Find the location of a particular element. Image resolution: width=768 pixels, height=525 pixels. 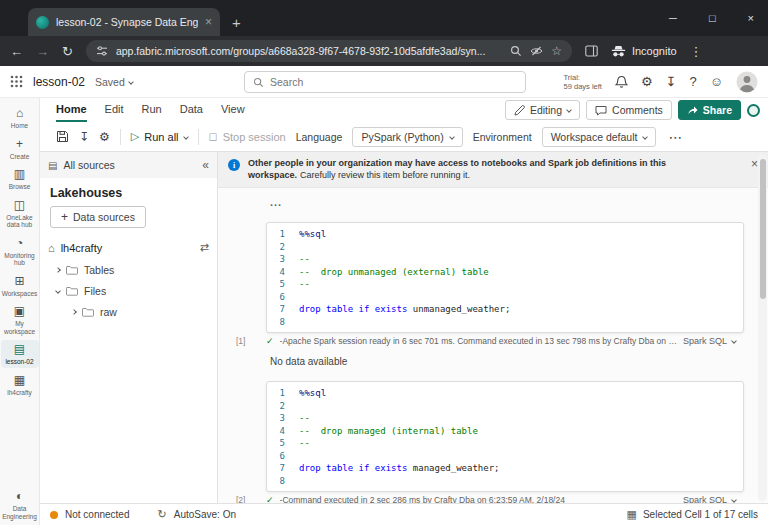

export-download-icon: ↧ is located at coordinates (84, 137).